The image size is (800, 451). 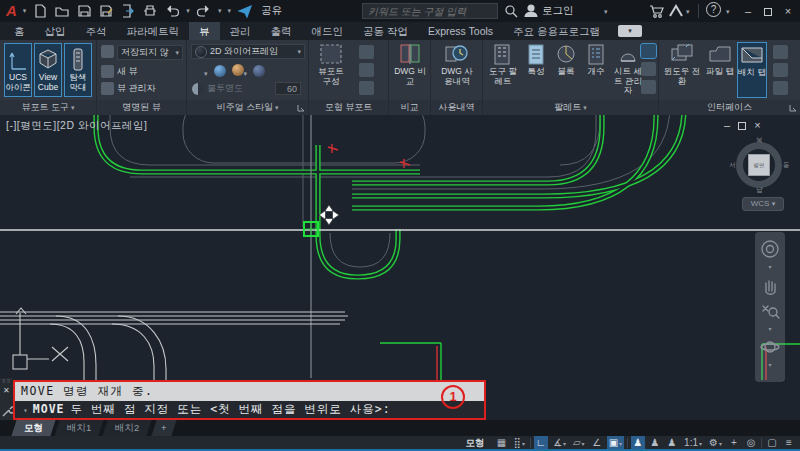 What do you see at coordinates (786, 166) in the screenshot?
I see `viewcube-east-label: 동` at bounding box center [786, 166].